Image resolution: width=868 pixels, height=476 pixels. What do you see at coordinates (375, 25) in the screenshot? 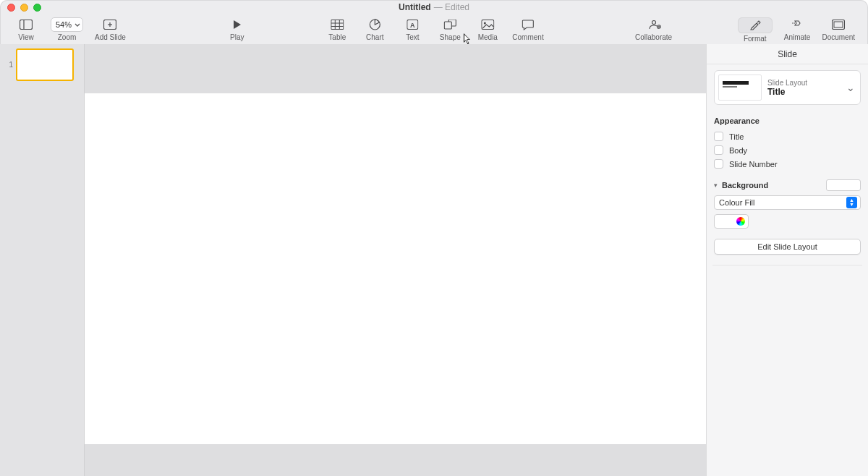
I see `chart-icon` at bounding box center [375, 25].